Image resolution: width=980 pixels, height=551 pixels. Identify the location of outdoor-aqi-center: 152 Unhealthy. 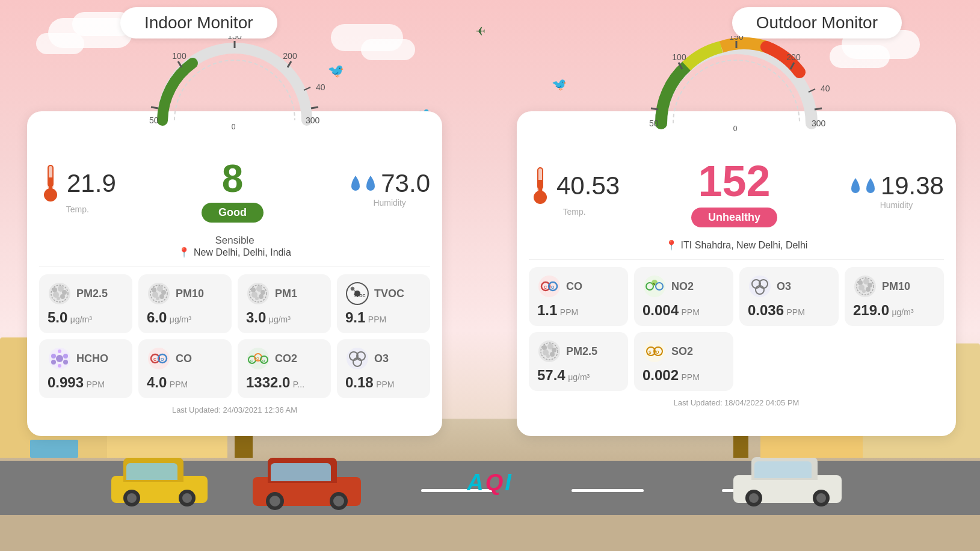
(734, 190).